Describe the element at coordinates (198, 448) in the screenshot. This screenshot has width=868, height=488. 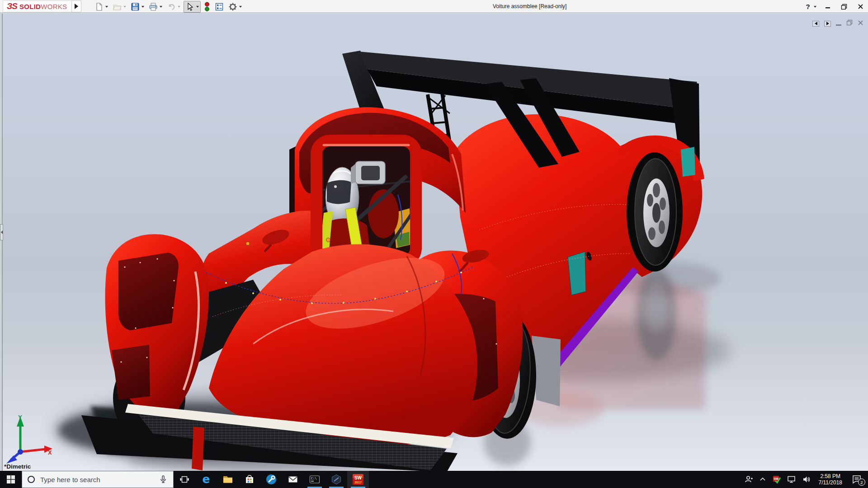
I see `tow-tab` at that location.